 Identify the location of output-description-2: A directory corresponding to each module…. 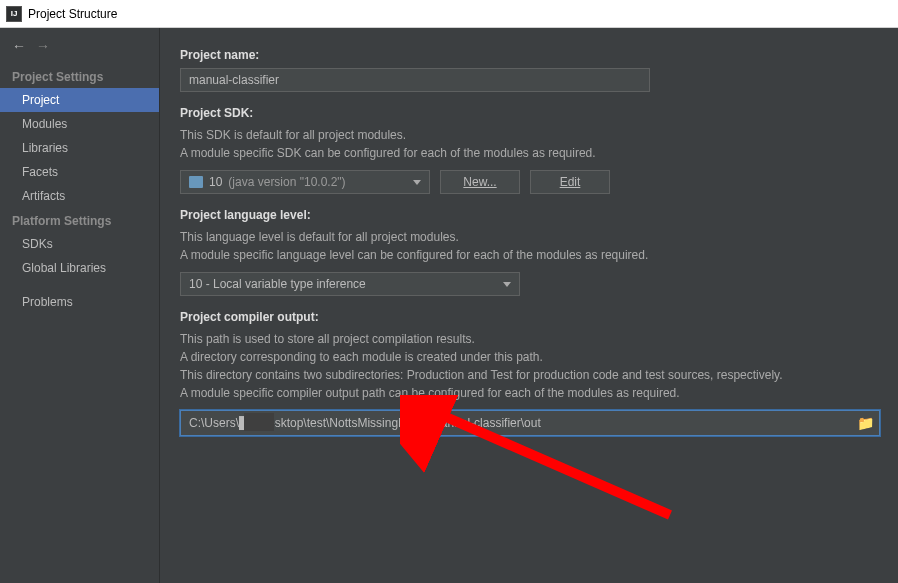
(529, 357).